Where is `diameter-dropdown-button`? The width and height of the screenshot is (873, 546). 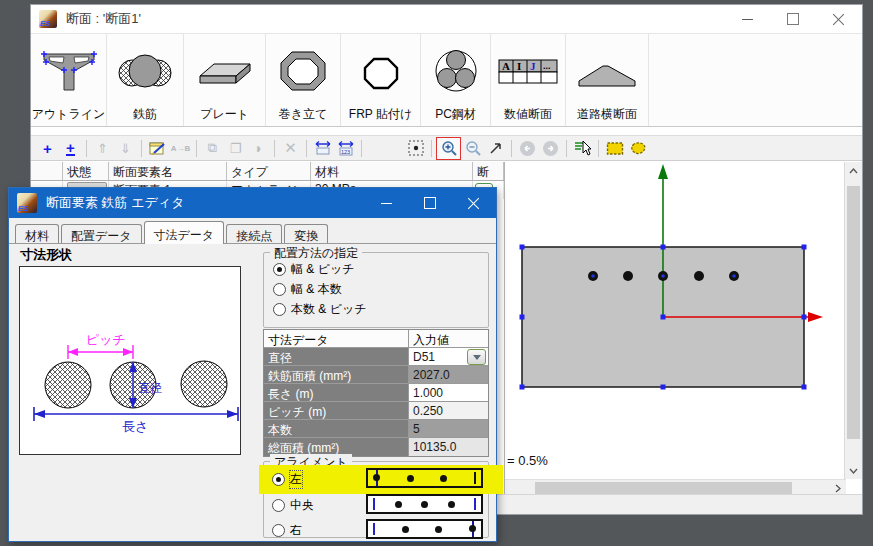 diameter-dropdown-button is located at coordinates (476, 357).